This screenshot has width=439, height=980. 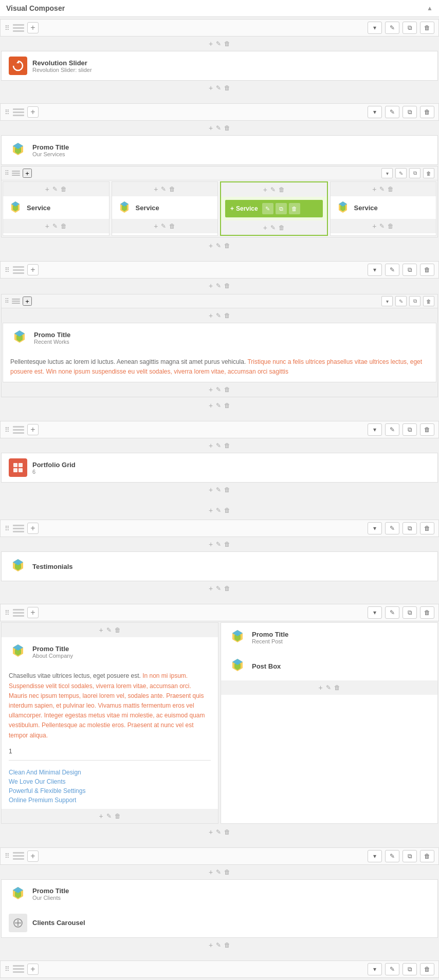 What do you see at coordinates (211, 88) in the screenshot?
I see `add-icon-b: +` at bounding box center [211, 88].